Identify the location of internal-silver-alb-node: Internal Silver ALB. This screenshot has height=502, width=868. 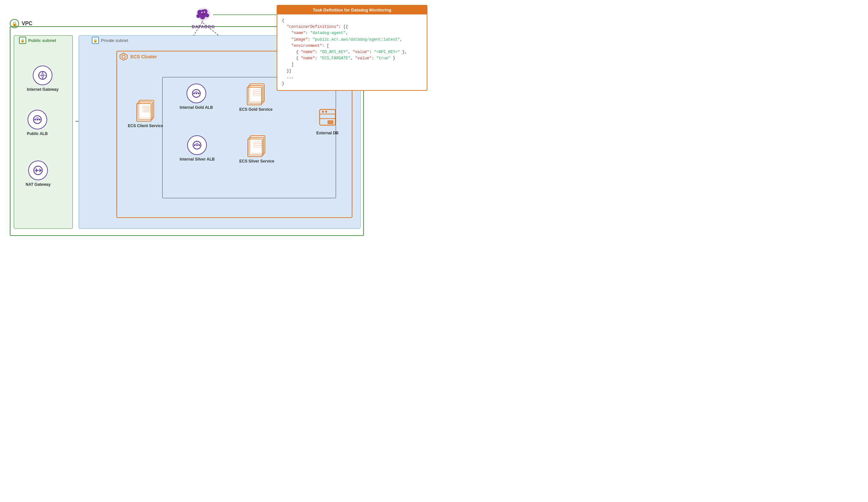
(197, 149).